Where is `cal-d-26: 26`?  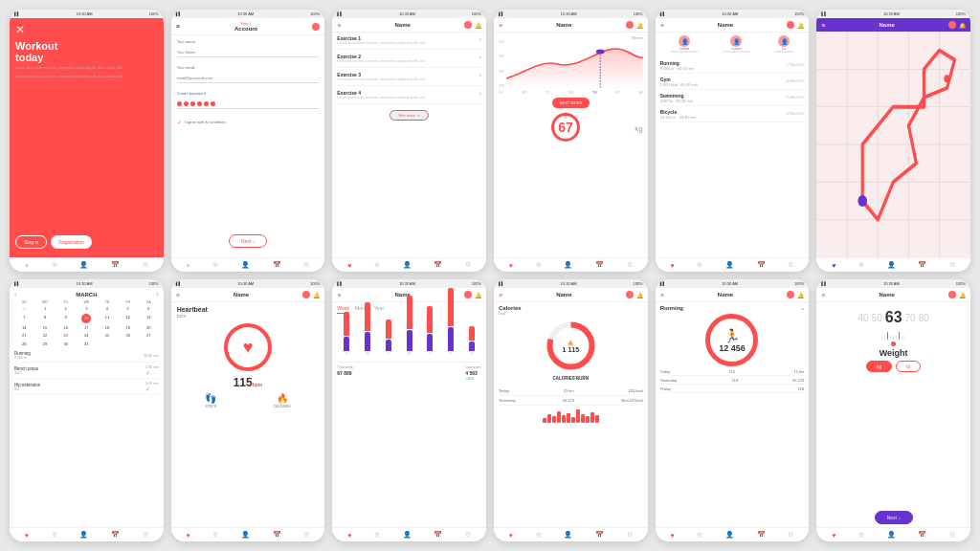
cal-d-26: 26 is located at coordinates (128, 336).